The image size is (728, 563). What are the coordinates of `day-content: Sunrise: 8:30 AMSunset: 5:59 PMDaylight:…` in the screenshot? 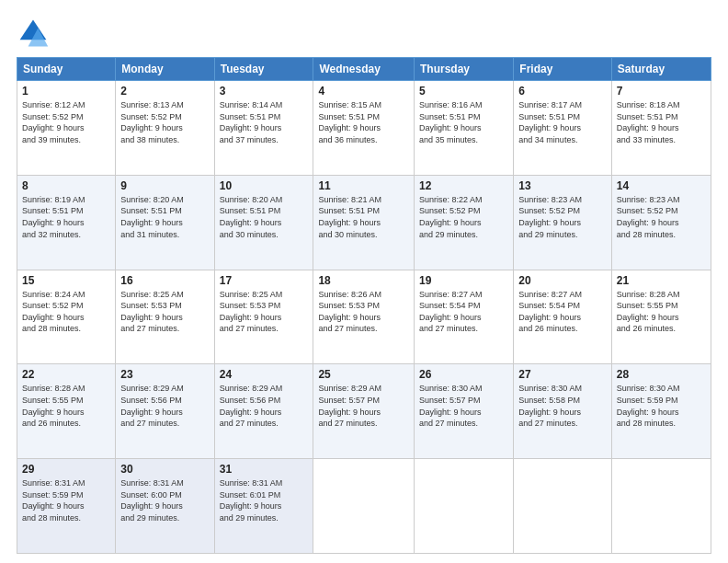 It's located at (662, 406).